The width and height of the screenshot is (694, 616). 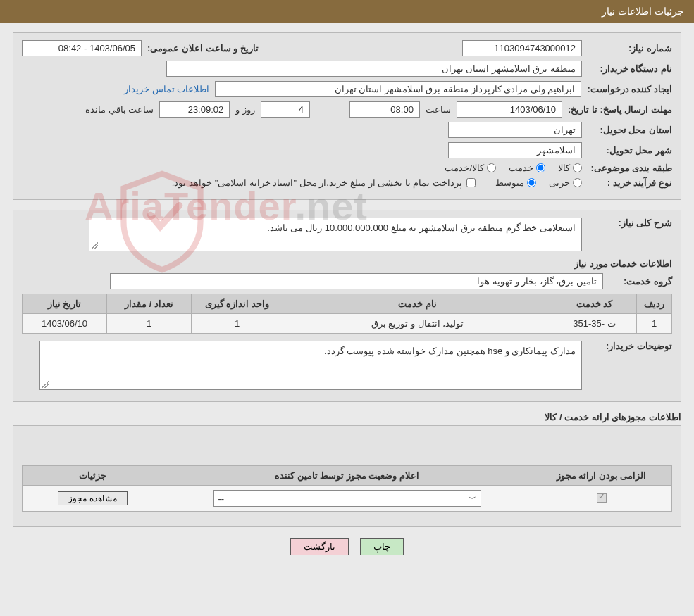 I want to click on print-button: چاپ, so click(x=382, y=546).